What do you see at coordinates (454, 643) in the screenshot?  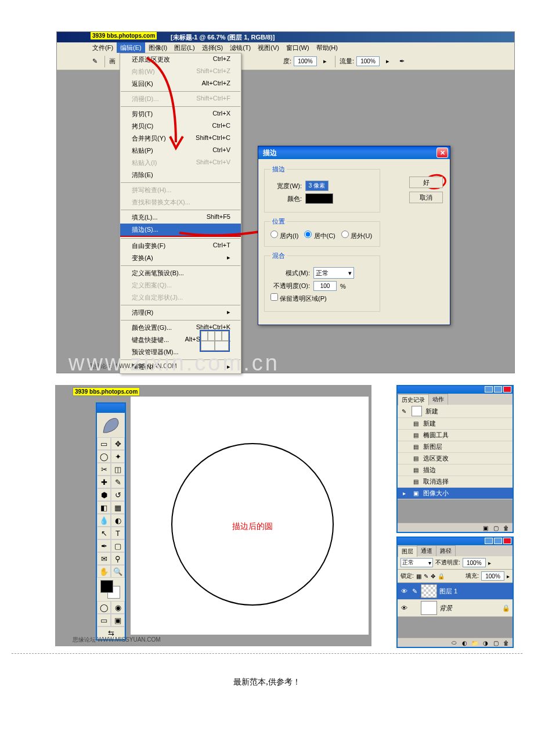 I see `fx-icon: ⬭` at bounding box center [454, 643].